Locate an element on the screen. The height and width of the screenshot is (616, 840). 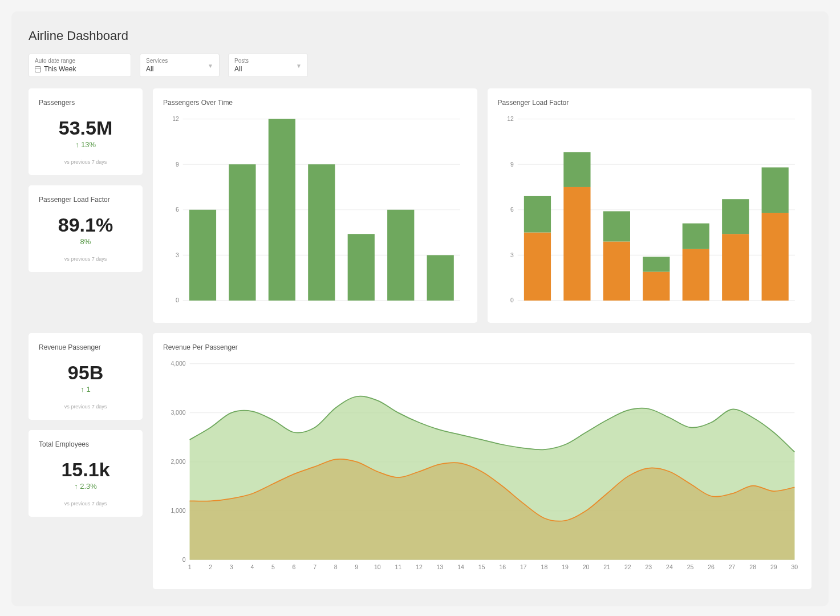
svg-text: 25 is located at coordinates (691, 567).